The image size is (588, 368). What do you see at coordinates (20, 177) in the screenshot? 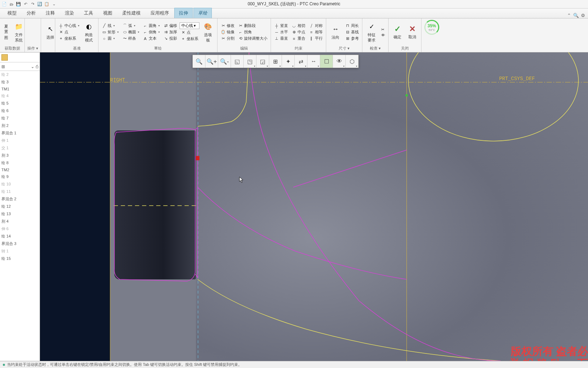
I see `tree-item: 绘 9` at bounding box center [20, 177].